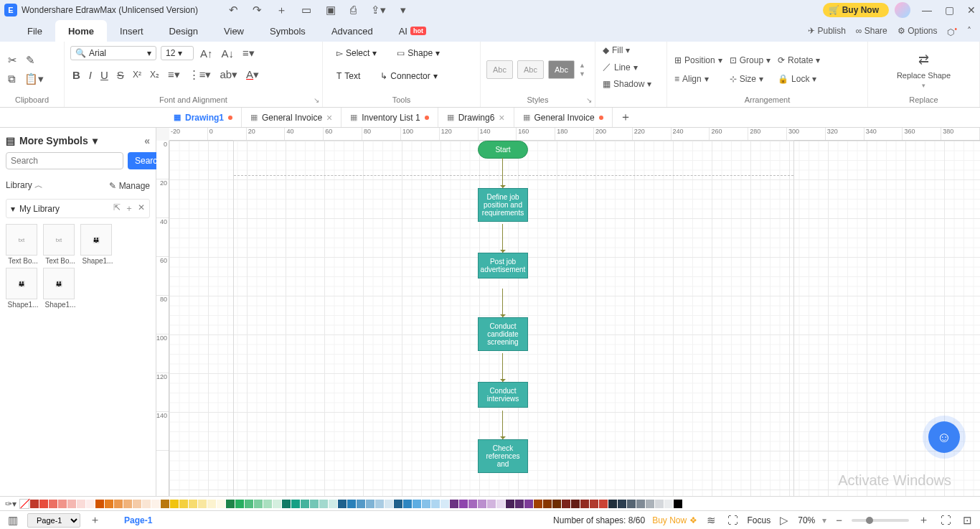 The width and height of the screenshot is (980, 529). What do you see at coordinates (77, 141) in the screenshot?
I see `more-symbols-header: ▤ More Symbols▾«` at bounding box center [77, 141].